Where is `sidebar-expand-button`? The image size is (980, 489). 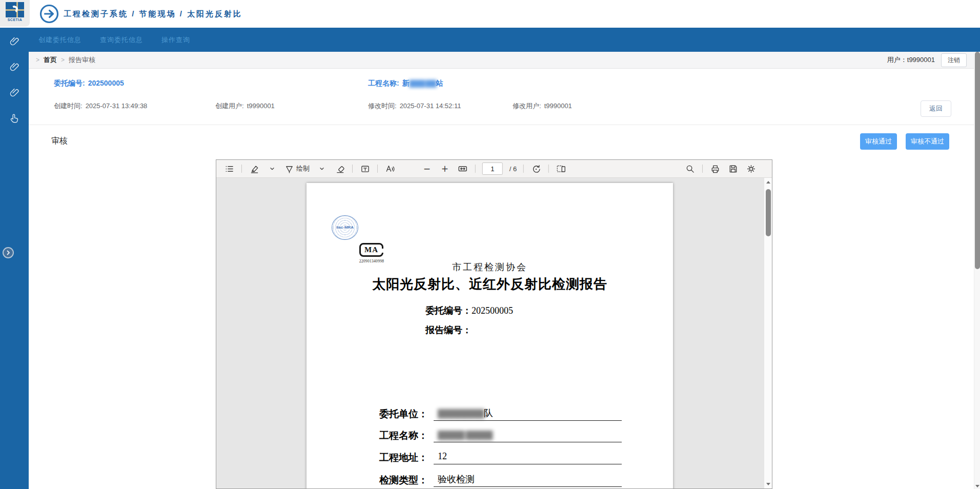
sidebar-expand-button is located at coordinates (8, 253).